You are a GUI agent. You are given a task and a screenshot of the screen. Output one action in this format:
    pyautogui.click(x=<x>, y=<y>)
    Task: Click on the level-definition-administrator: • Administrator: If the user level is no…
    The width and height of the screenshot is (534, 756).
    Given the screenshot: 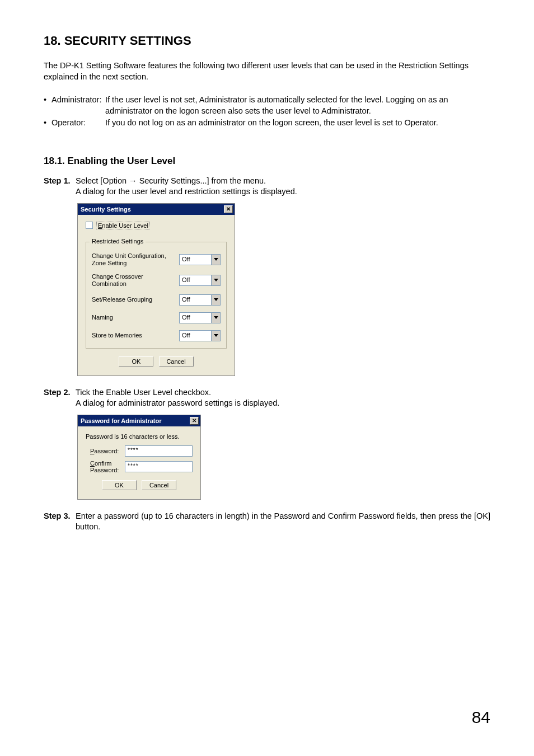 What is the action you would take?
    pyautogui.click(x=267, y=105)
    